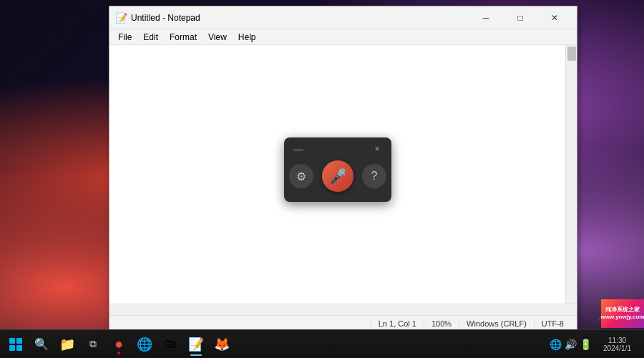 Image resolution: width=644 pixels, height=358 pixels. What do you see at coordinates (170, 344) in the screenshot?
I see `store-icon: 🛍` at bounding box center [170, 344].